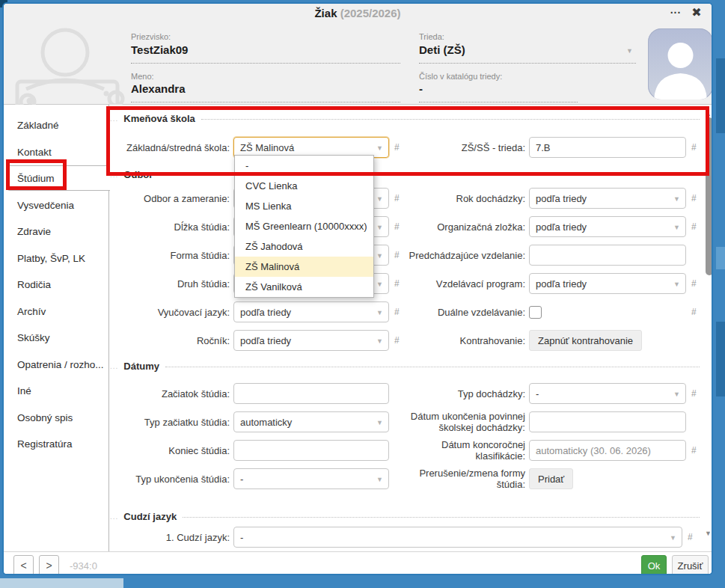  Describe the element at coordinates (462, 450) in the screenshot. I see `field-label: Dátum koncoročnej klasifikácie:` at that location.